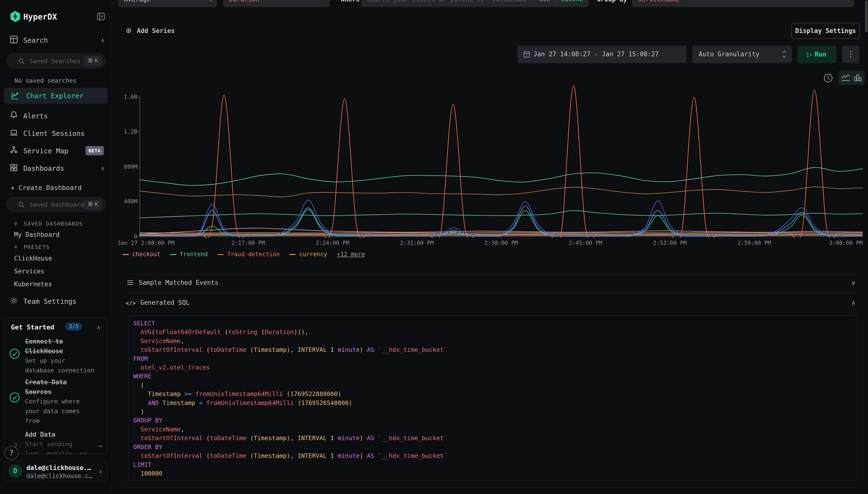 This screenshot has height=494, width=868. Describe the element at coordinates (29, 271) in the screenshot. I see `sidebar-item-preset: Services` at that location.